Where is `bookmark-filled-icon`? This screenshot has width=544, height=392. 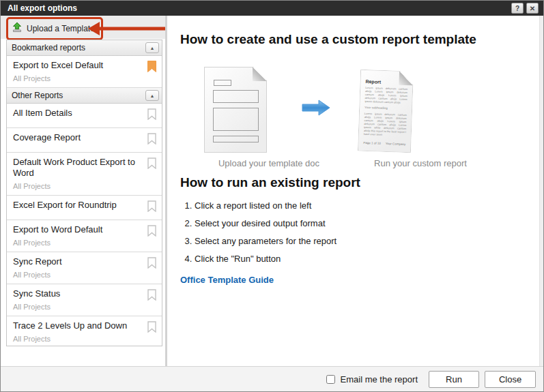 bookmark-filled-icon is located at coordinates (152, 68).